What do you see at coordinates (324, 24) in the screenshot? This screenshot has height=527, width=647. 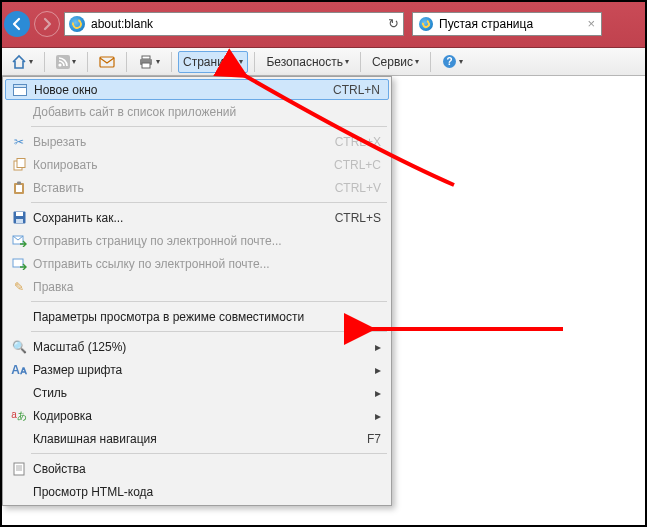 I see `titlebar: about:blank ↻ Пустая страница ×` at bounding box center [324, 24].